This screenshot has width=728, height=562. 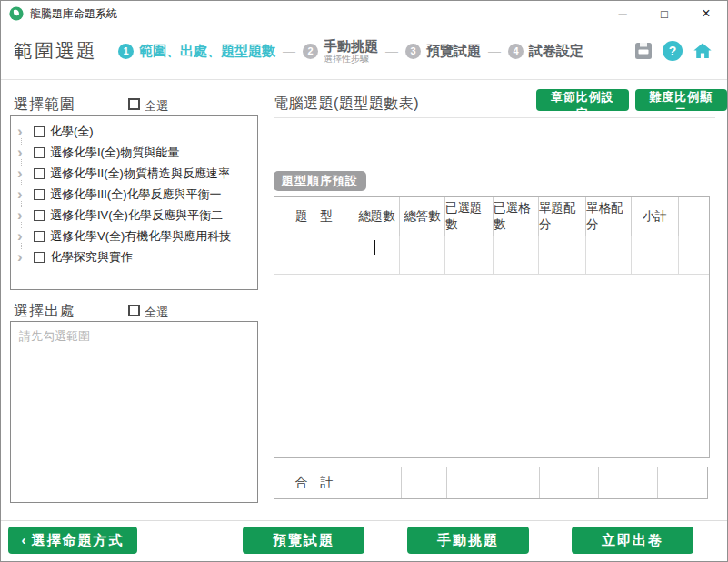 I want to click on step-2-badge: 2, so click(x=311, y=51).